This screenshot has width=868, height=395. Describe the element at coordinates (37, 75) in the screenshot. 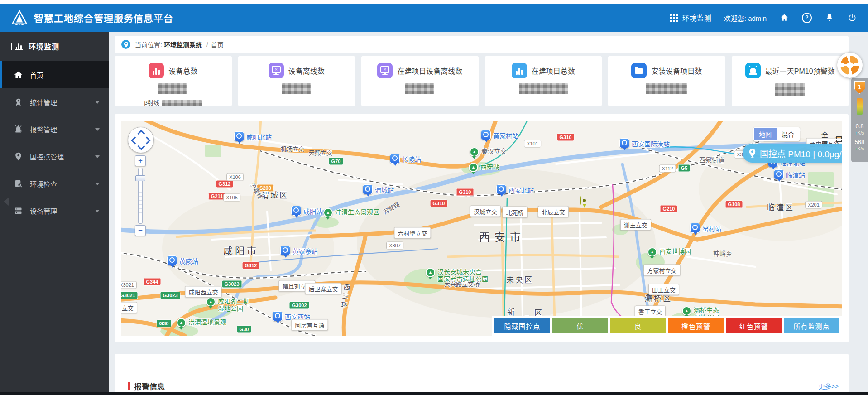

I see `sidebar-item-label: 首页` at that location.